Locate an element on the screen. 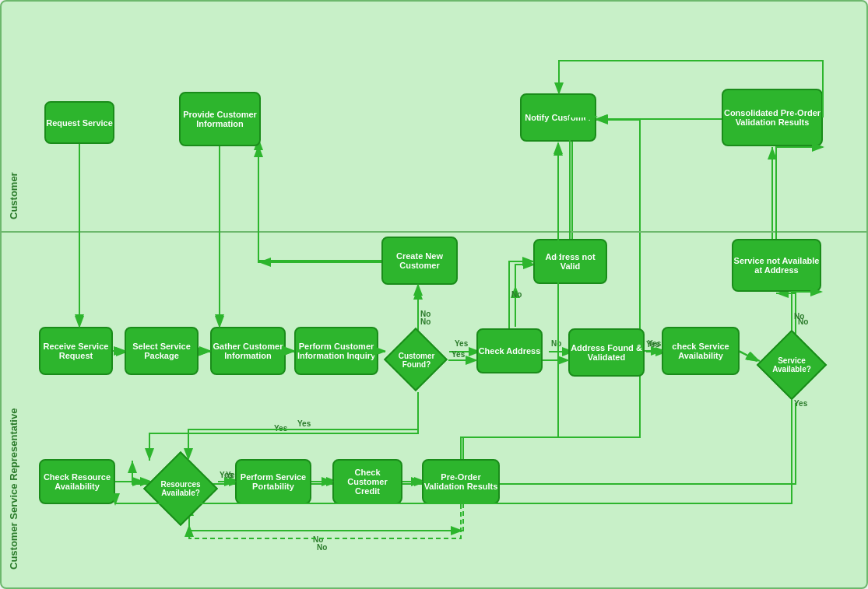 The height and width of the screenshot is (589, 868). node-perform-inquiry: Perform Customer Information Inquiry is located at coordinates (336, 351).